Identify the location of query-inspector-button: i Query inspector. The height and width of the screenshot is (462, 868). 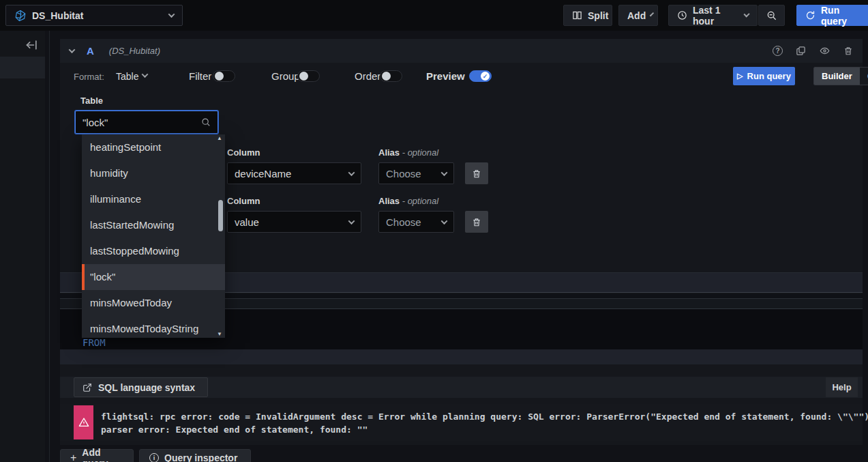
(195, 456).